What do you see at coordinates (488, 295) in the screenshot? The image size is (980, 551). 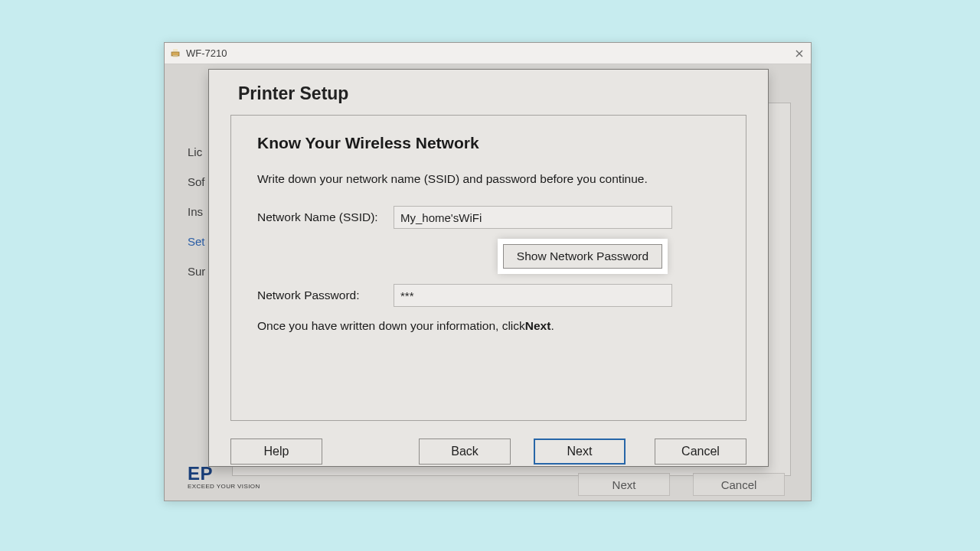 I see `password-row: Network Password:` at bounding box center [488, 295].